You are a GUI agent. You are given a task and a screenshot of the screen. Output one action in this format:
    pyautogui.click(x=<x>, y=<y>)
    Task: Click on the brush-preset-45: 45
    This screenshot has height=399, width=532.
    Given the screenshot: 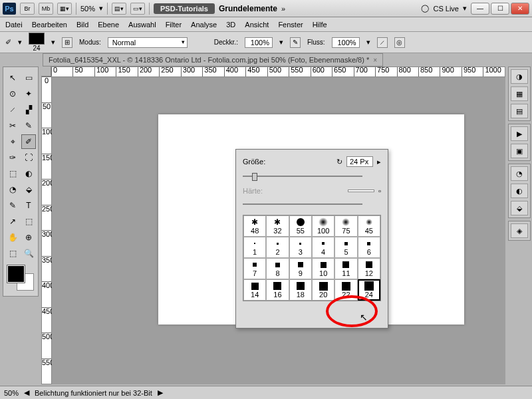 What is the action you would take?
    pyautogui.click(x=369, y=226)
    